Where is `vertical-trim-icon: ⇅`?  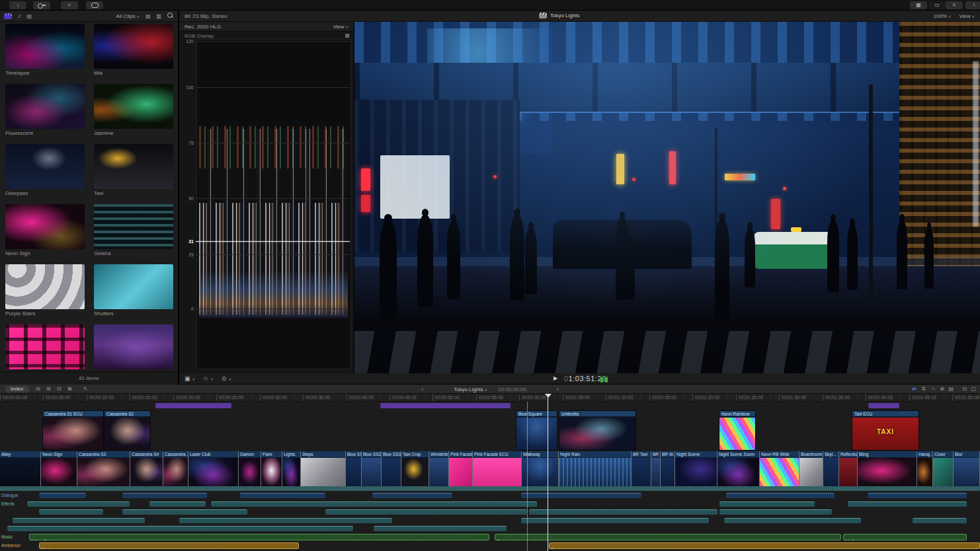
vertical-trim-icon: ⇅ is located at coordinates (923, 389).